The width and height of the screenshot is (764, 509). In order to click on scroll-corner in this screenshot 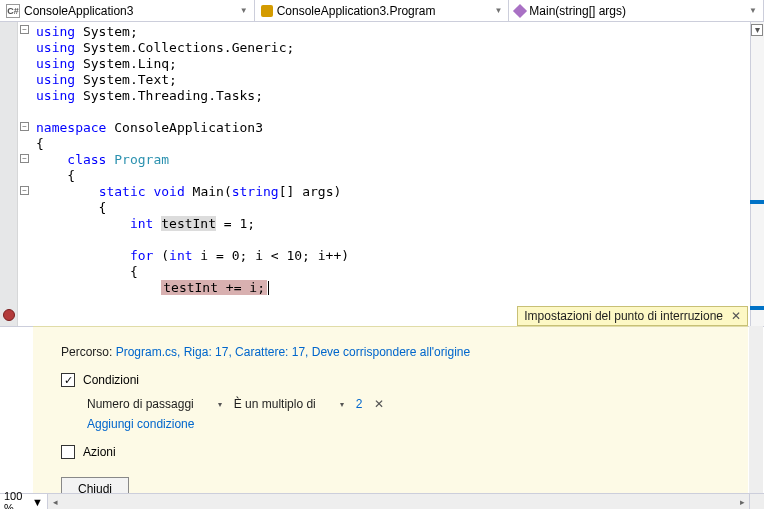, I will do `click(757, 502)`.